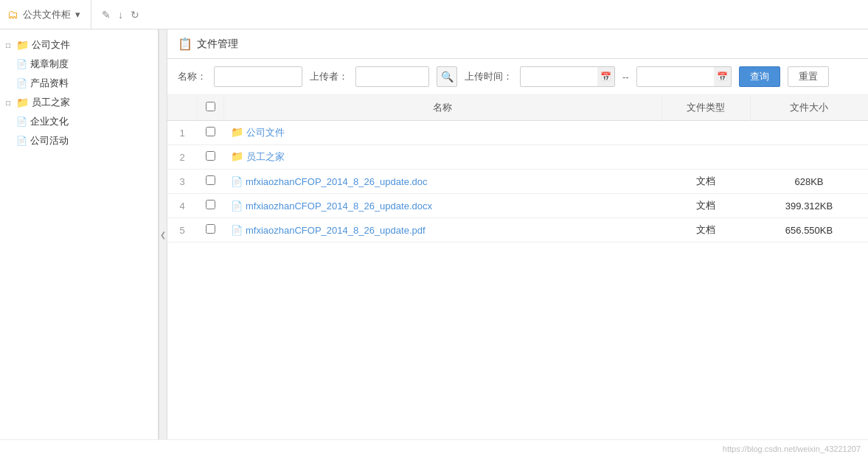  I want to click on row-size: 656.550KB, so click(809, 230).